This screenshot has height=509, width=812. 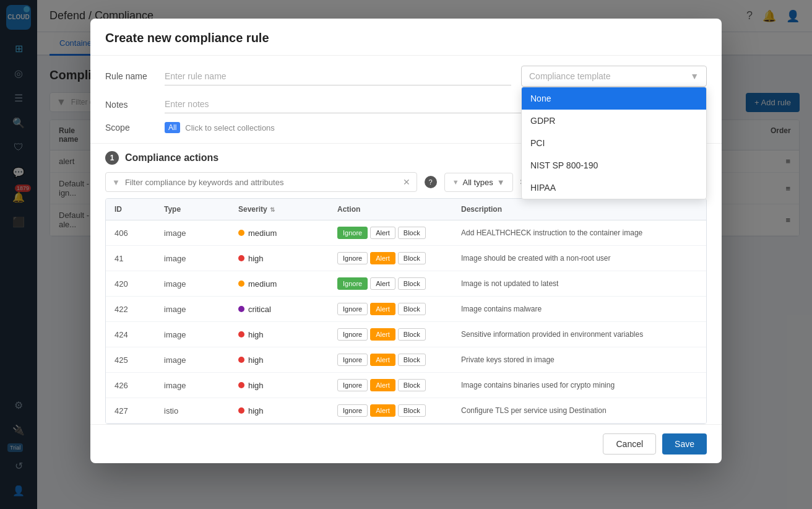 What do you see at coordinates (230, 128) in the screenshot?
I see `scope-click-text: Click to select collections` at bounding box center [230, 128].